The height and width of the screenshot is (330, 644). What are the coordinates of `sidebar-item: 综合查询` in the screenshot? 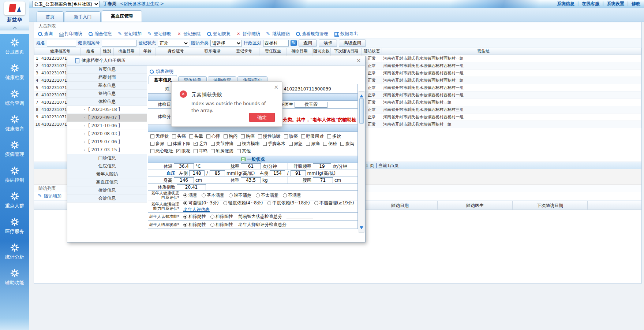 It's located at (15, 98).